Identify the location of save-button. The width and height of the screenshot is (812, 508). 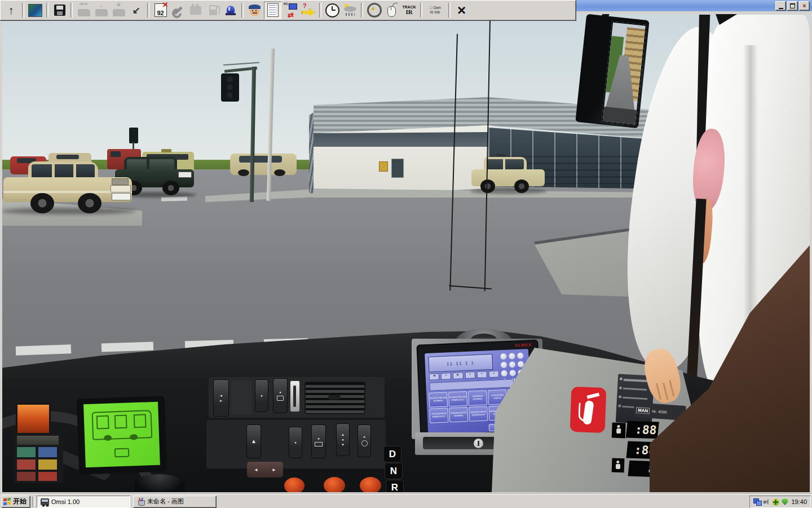
(60, 10).